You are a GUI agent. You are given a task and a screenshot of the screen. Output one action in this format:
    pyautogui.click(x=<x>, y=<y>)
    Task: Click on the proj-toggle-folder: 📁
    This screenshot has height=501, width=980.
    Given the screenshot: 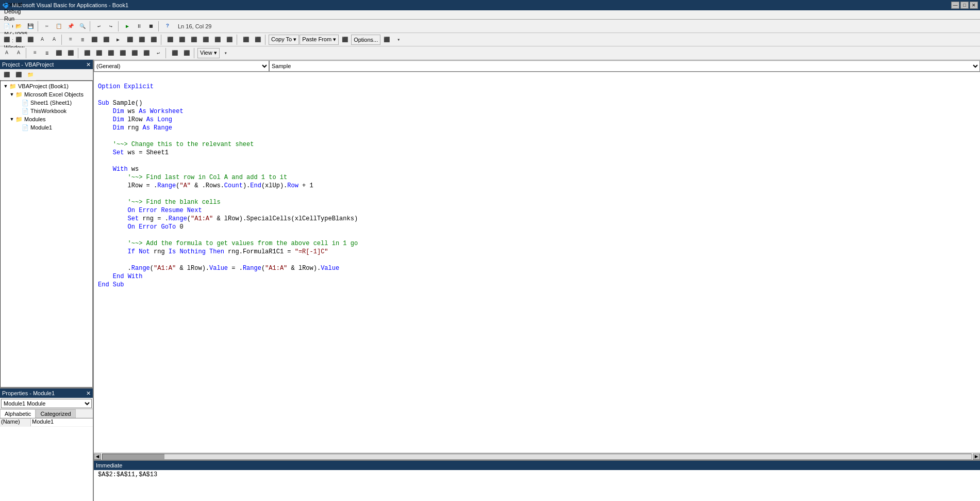 What is the action you would take?
    pyautogui.click(x=30, y=75)
    